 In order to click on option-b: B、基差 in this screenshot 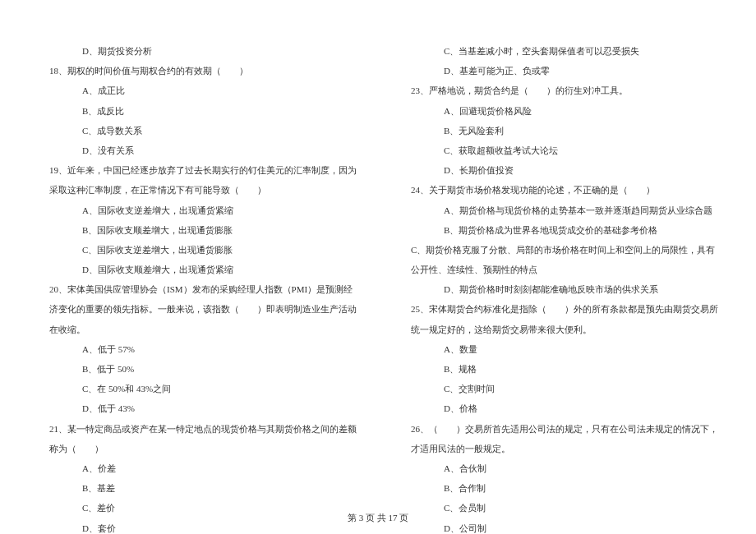, I will do `click(205, 488)`.